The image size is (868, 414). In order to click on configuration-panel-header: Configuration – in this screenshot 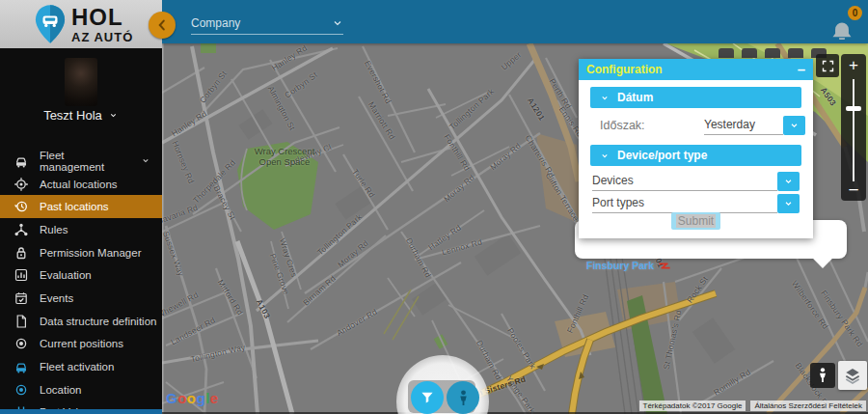, I will do `click(696, 69)`.